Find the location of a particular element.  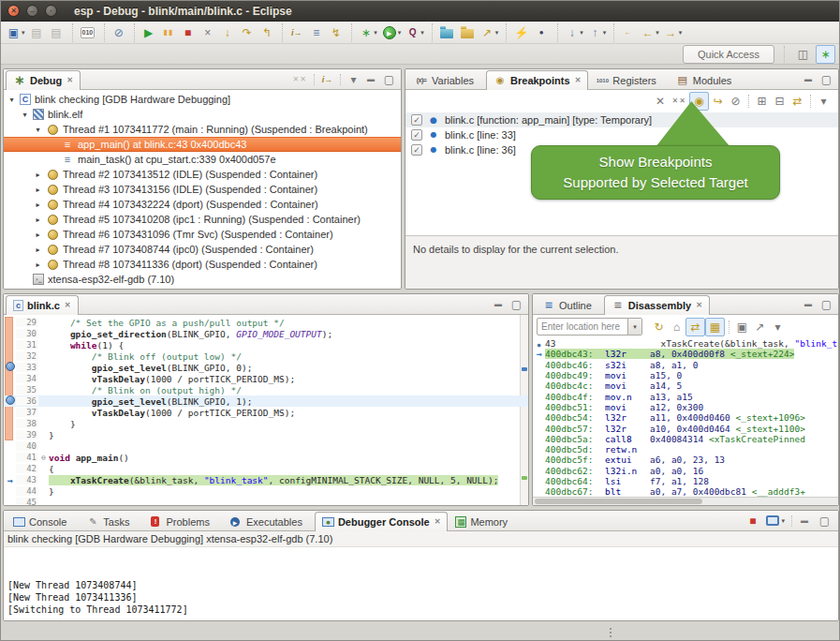

debug-tree-item: ▾ blink.elf is located at coordinates (202, 114).